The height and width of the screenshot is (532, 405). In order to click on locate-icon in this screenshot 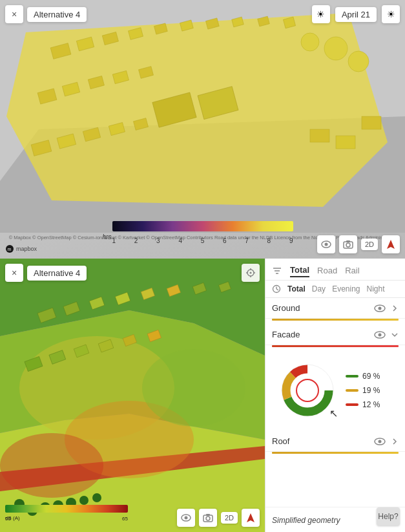, I will do `click(251, 273)`.